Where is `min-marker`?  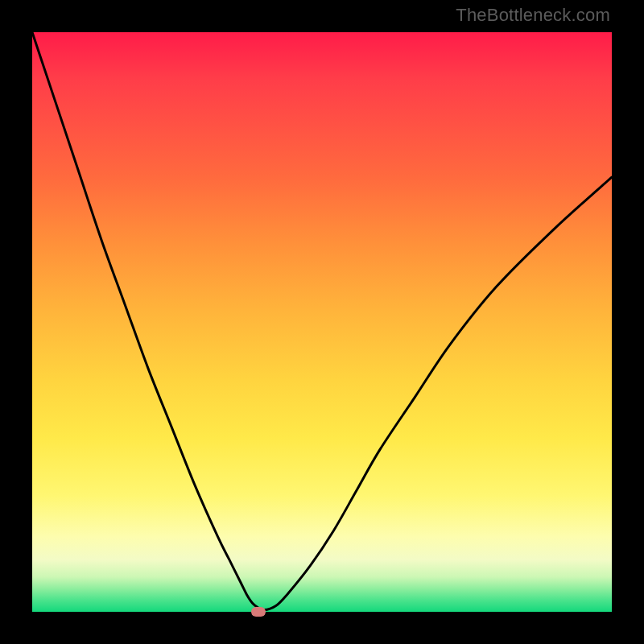
min-marker is located at coordinates (258, 612).